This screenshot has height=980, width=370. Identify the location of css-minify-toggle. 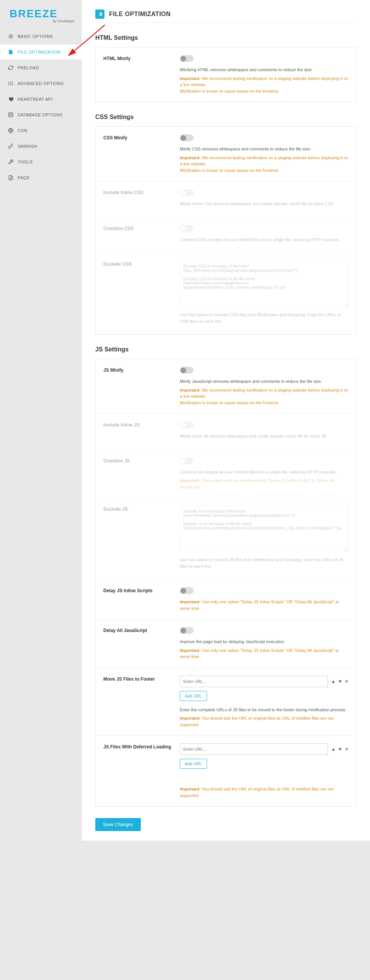
(187, 138).